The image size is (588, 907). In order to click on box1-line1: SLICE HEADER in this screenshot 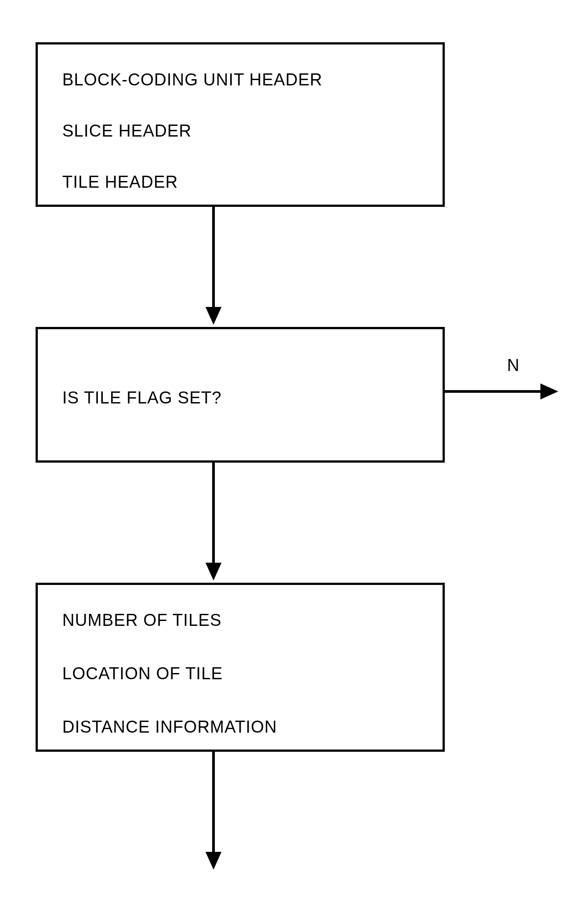, I will do `click(127, 131)`.